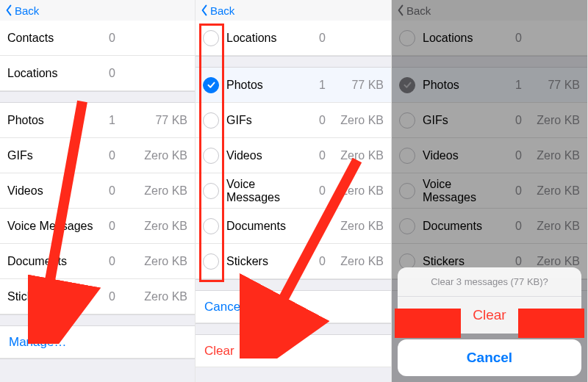 The width and height of the screenshot is (588, 382). What do you see at coordinates (37, 342) in the screenshot?
I see `manage-label: Manage…` at bounding box center [37, 342].